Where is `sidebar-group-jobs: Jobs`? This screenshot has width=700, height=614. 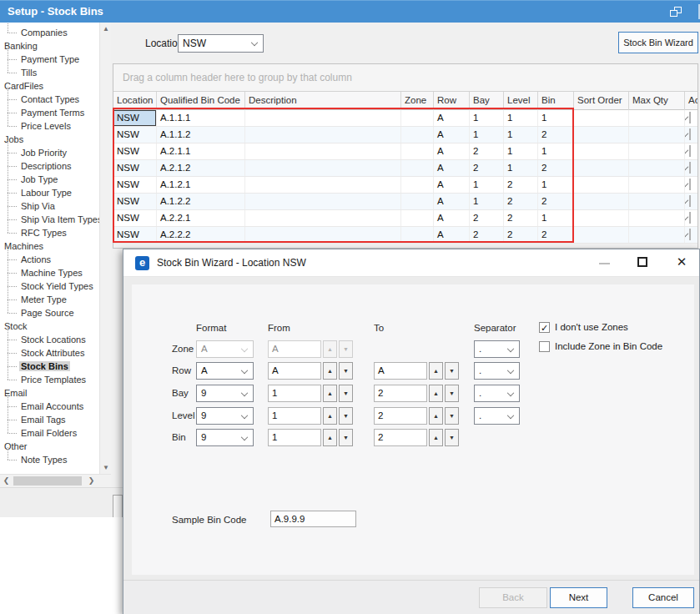 sidebar-group-jobs: Jobs is located at coordinates (50, 139).